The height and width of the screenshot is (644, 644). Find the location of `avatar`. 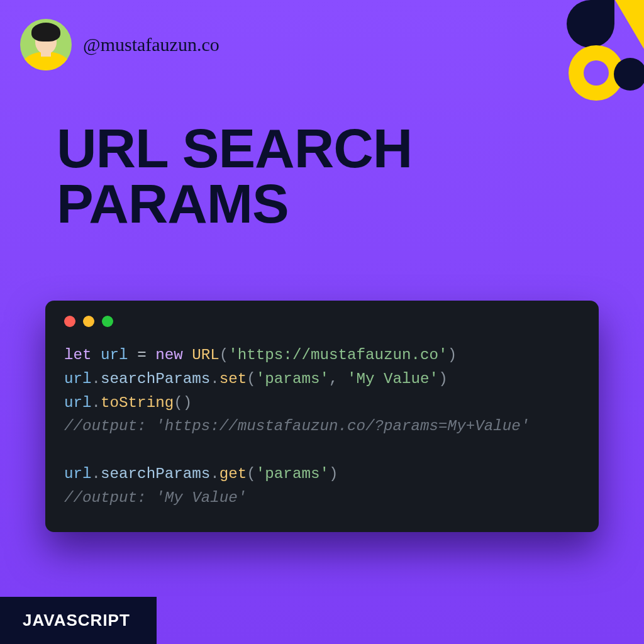

avatar is located at coordinates (46, 45).